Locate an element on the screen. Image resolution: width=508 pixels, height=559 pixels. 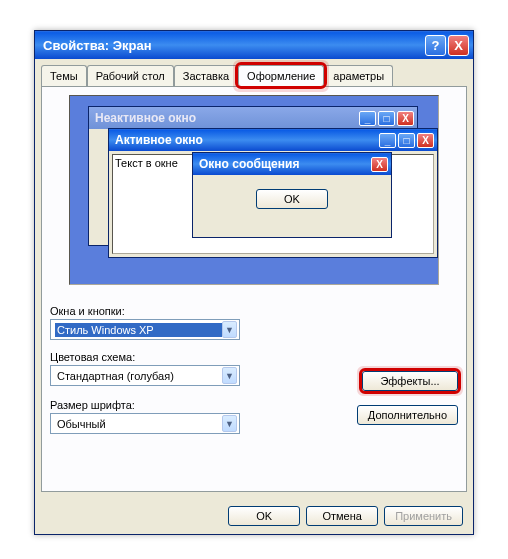
color-scheme-value: Стандартная (голубая) is located at coordinates (138, 376).